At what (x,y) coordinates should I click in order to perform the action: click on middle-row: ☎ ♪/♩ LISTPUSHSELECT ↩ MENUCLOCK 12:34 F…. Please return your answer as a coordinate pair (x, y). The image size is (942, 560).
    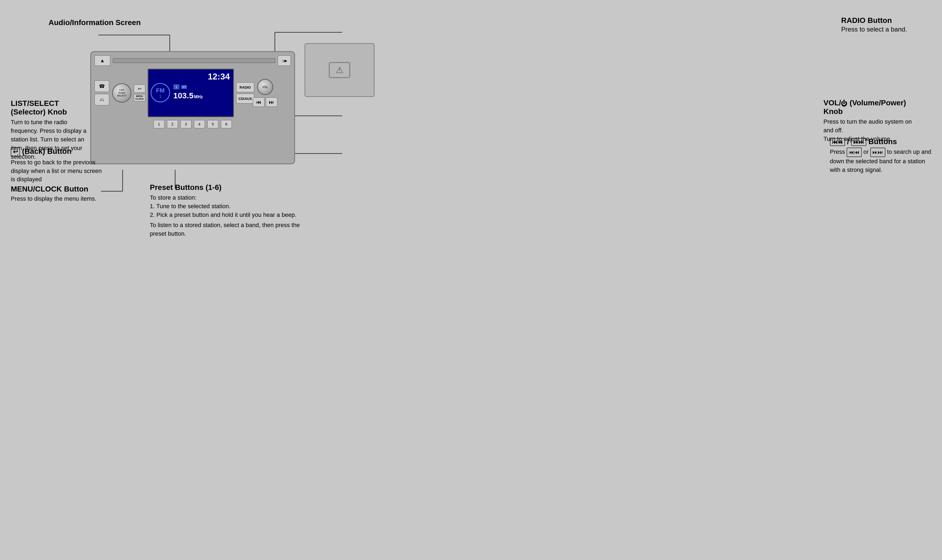
    Looking at the image, I should click on (192, 93).